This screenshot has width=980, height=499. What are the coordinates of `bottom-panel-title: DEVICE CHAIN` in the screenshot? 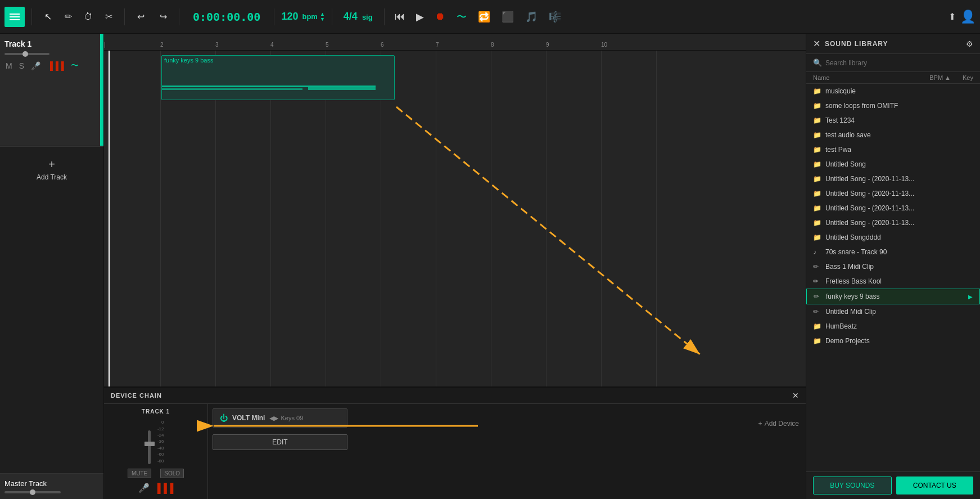 It's located at (451, 395).